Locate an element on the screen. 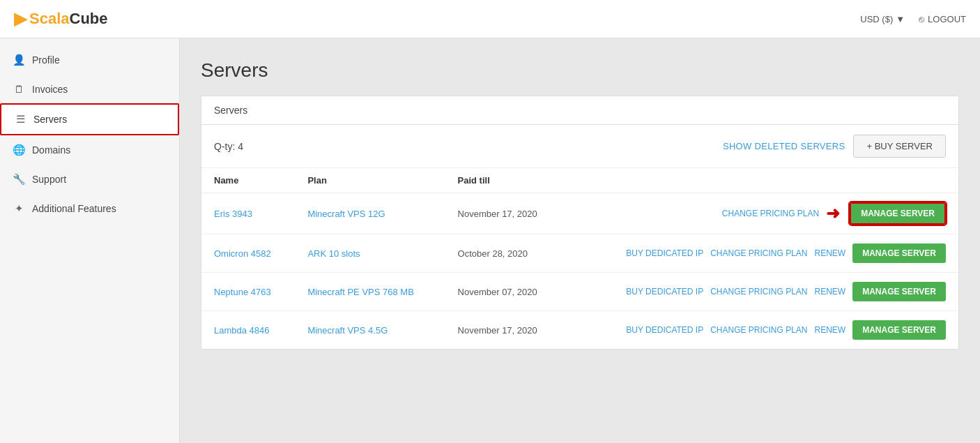 The height and width of the screenshot is (443, 980). sidebar-item-servers: ☰ Servers is located at coordinates (89, 119).